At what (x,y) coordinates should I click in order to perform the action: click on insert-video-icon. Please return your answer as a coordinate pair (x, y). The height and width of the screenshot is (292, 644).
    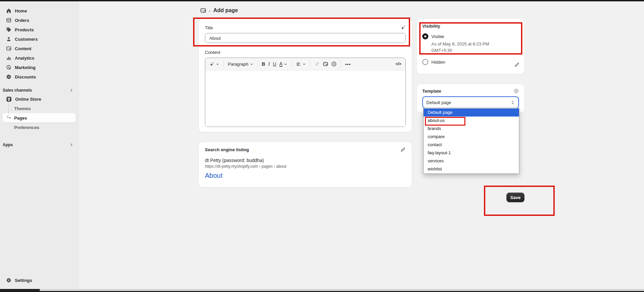
    Looking at the image, I should click on (334, 64).